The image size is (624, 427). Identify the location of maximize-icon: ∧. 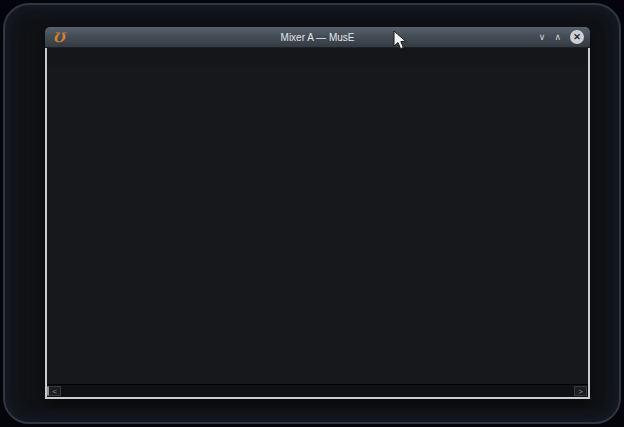
(558, 38).